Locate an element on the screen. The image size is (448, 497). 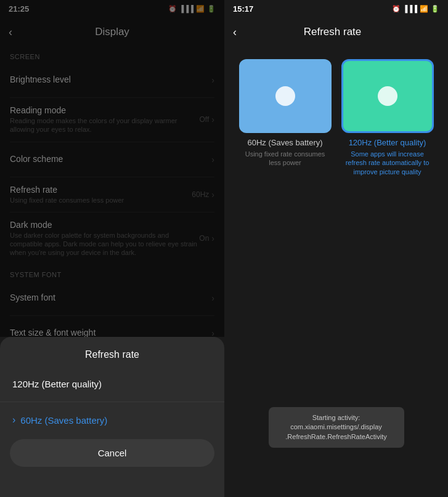
option-120hz-card-label: 120Hz (Better quality) is located at coordinates (388, 143).